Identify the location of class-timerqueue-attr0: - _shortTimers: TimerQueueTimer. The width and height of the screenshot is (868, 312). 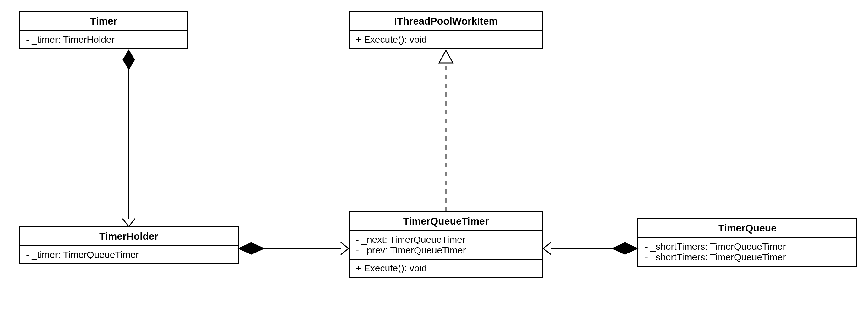
(747, 247).